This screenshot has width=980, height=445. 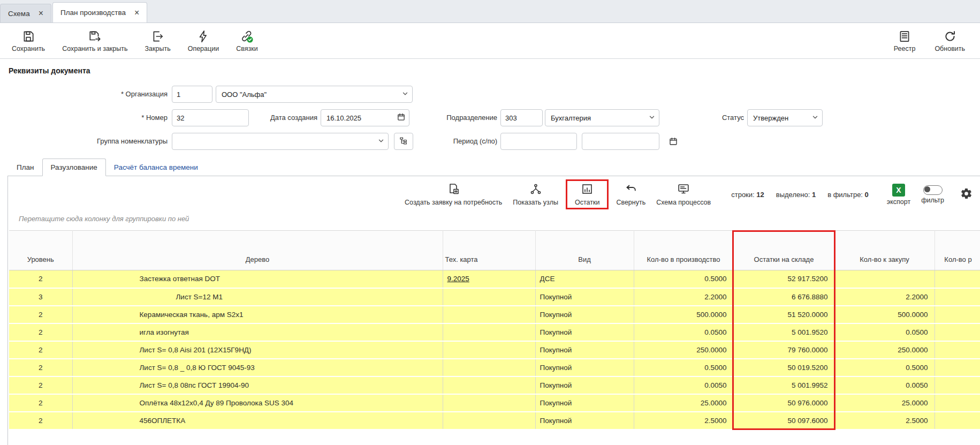 I want to click on tab-plan: План, so click(x=26, y=167).